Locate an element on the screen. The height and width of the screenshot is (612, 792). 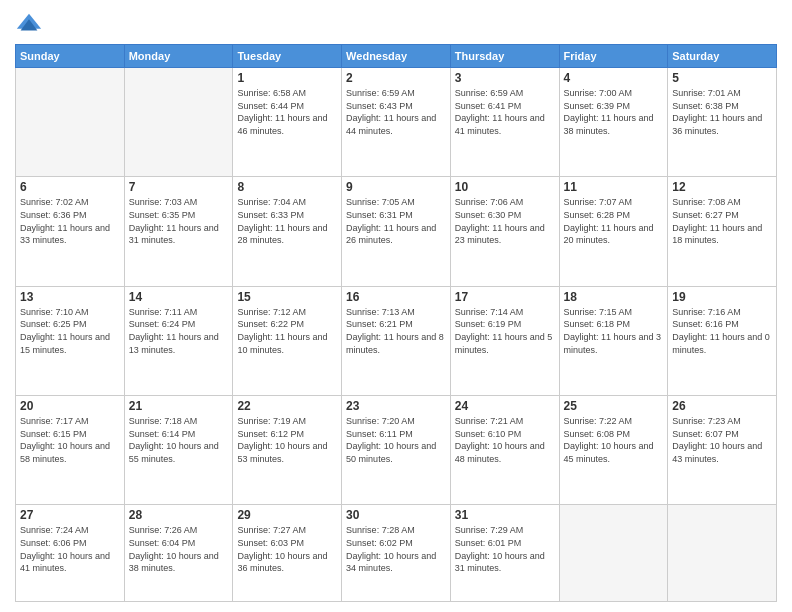
day-detail: Sunrise: 6:58 AM Sunset: 6:44 PM Dayligh… is located at coordinates (287, 112).